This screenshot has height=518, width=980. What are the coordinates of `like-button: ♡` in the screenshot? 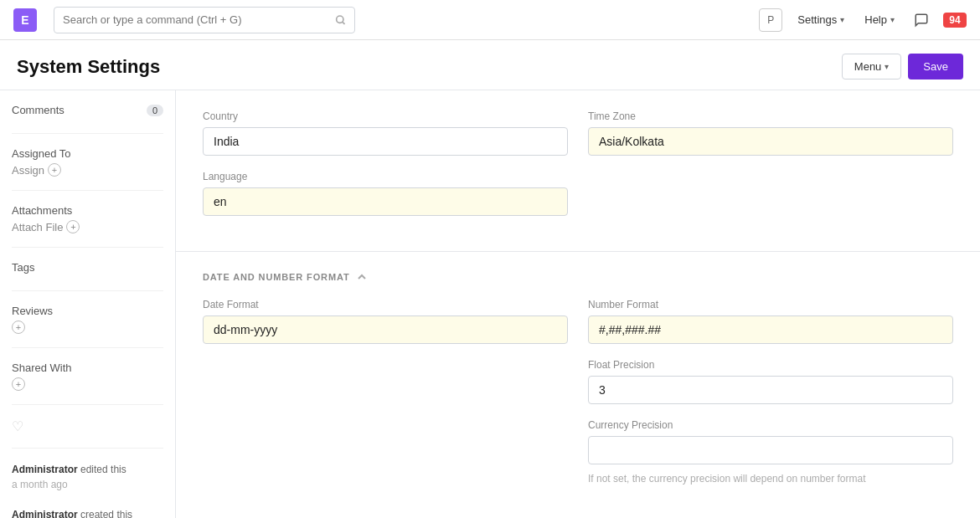 It's located at (87, 427).